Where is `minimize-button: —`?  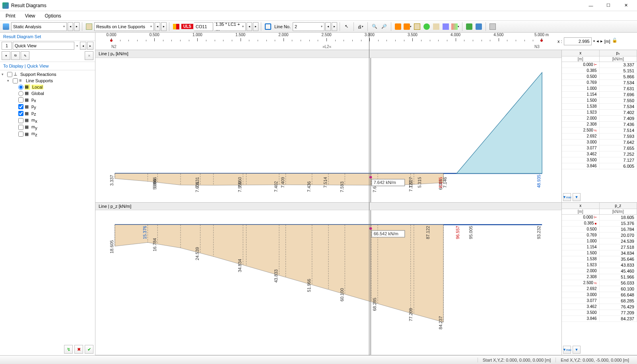
minimize-button: — is located at coordinates (591, 6).